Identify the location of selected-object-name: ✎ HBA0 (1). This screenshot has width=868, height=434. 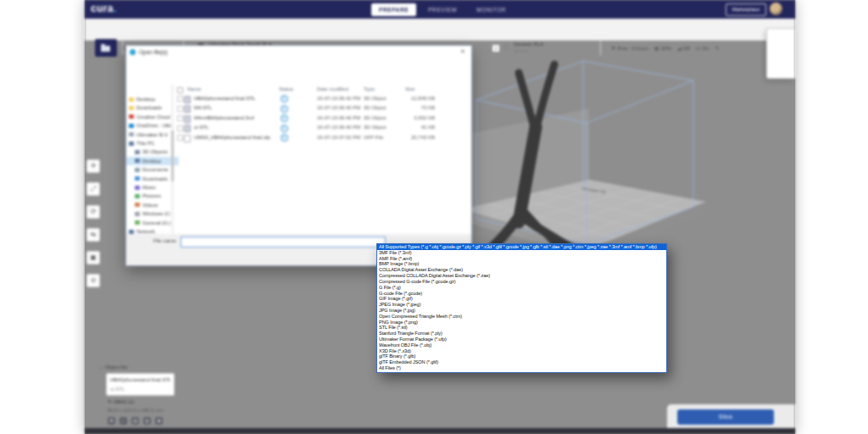
(120, 402).